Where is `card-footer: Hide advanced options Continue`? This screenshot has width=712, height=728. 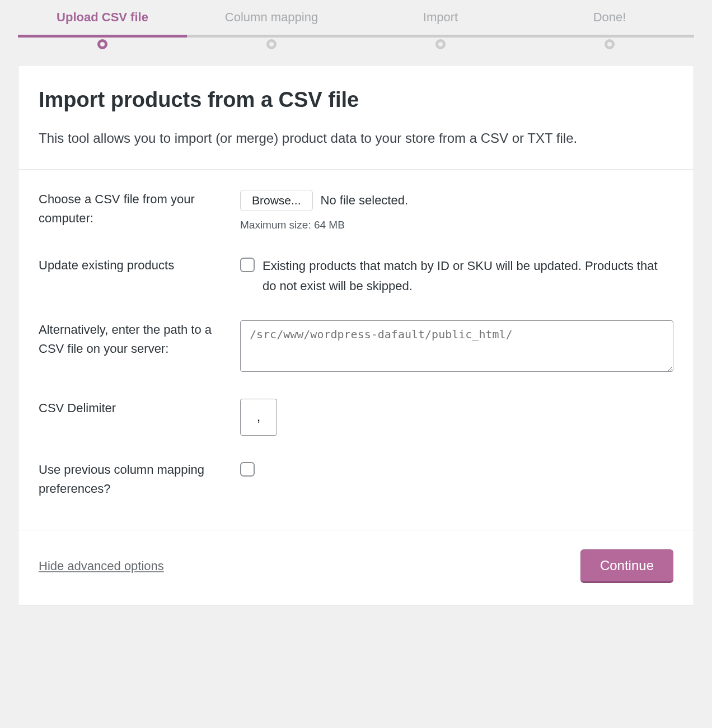 card-footer: Hide advanced options Continue is located at coordinates (356, 568).